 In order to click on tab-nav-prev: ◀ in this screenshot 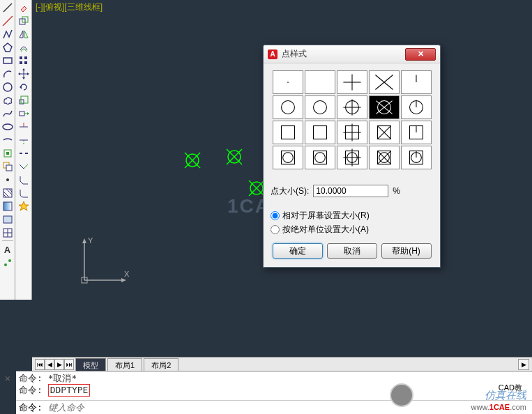, I will do `click(50, 365)`.